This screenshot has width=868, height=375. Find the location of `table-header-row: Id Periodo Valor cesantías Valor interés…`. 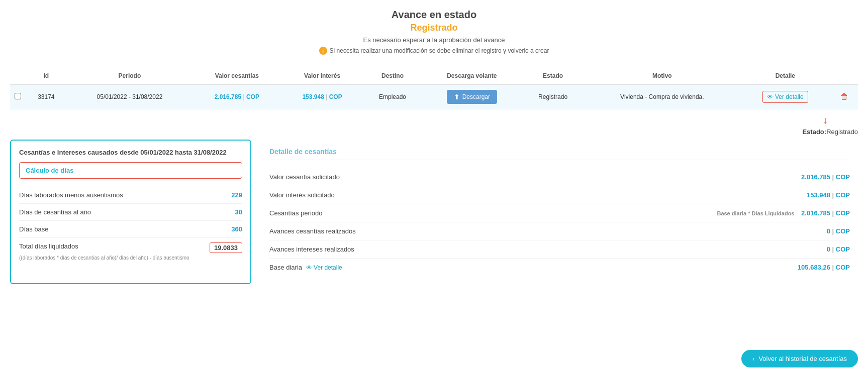

table-header-row: Id Periodo Valor cesantías Valor interés… is located at coordinates (434, 76).